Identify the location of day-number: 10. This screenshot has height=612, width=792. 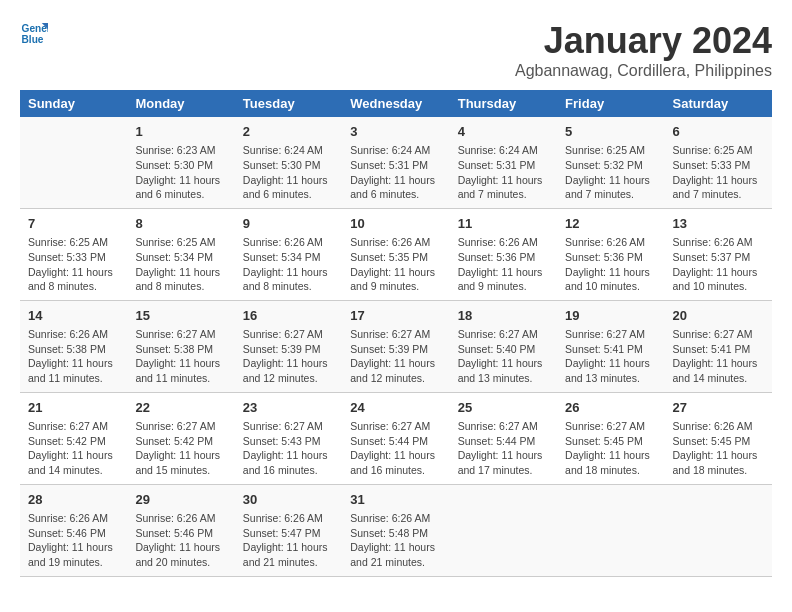
(396, 224).